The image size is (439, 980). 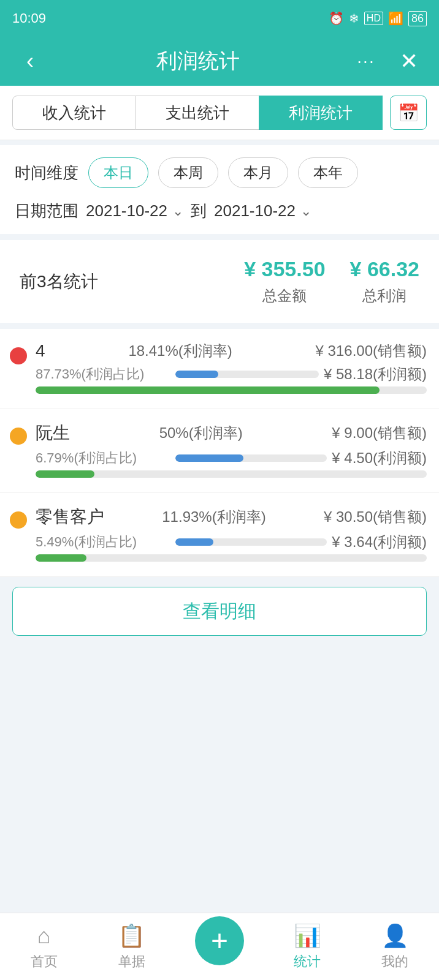 What do you see at coordinates (387, 61) in the screenshot?
I see `header-actions: ··· ✕` at bounding box center [387, 61].